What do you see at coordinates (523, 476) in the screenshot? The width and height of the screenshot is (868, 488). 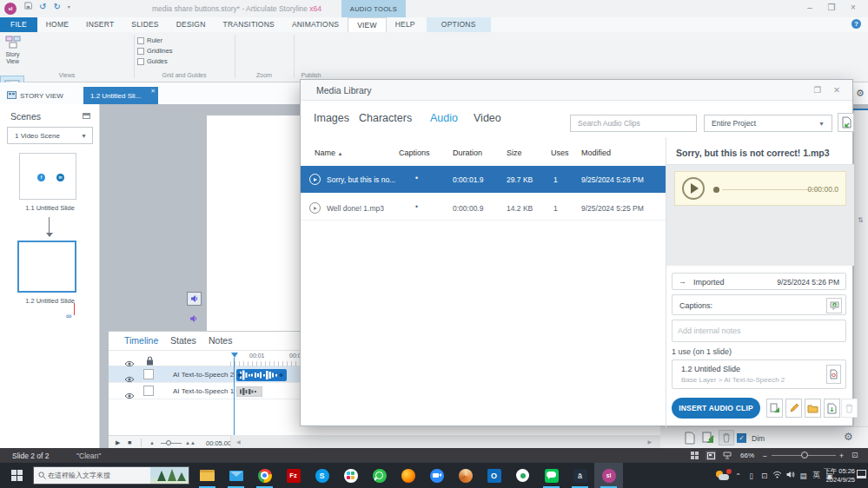 I see `taskbar-app-meet` at bounding box center [523, 476].